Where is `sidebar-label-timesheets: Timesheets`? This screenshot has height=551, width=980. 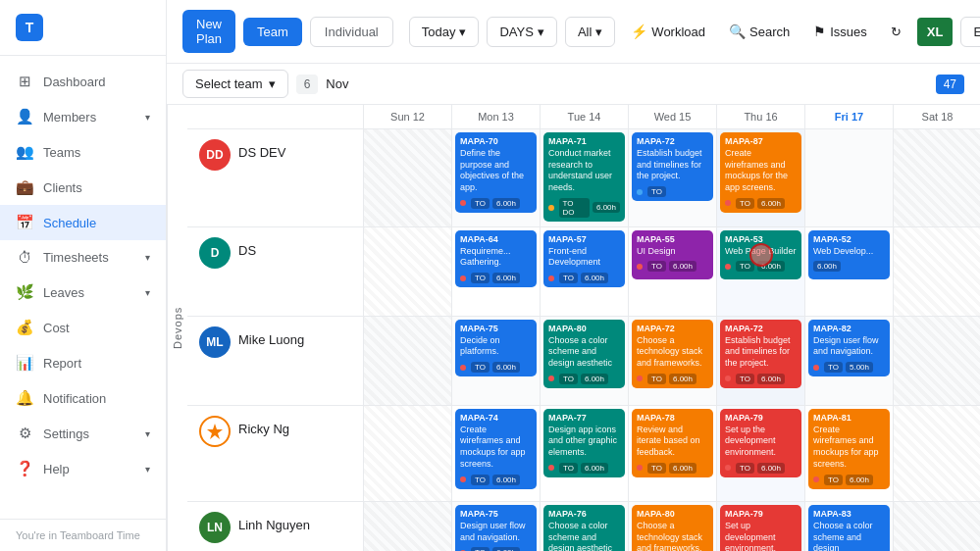 sidebar-label-timesheets: Timesheets is located at coordinates (77, 257).